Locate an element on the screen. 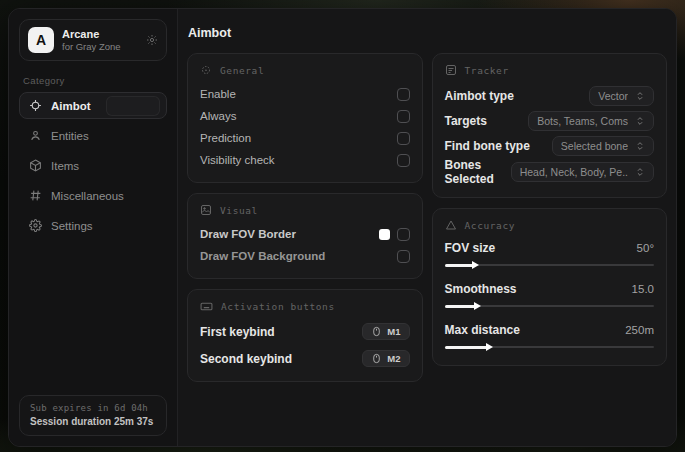 The height and width of the screenshot is (452, 685). image-icon is located at coordinates (206, 210).